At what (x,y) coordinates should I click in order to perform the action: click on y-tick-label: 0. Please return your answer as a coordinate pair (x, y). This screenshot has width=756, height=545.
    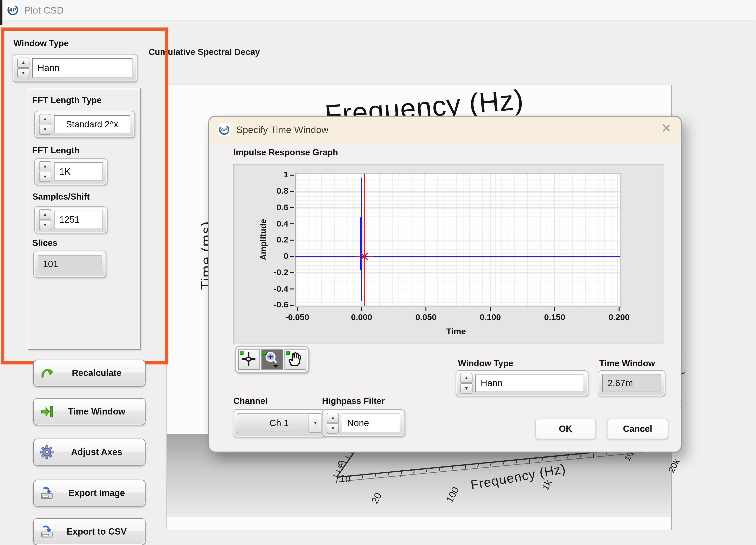
    Looking at the image, I should click on (286, 256).